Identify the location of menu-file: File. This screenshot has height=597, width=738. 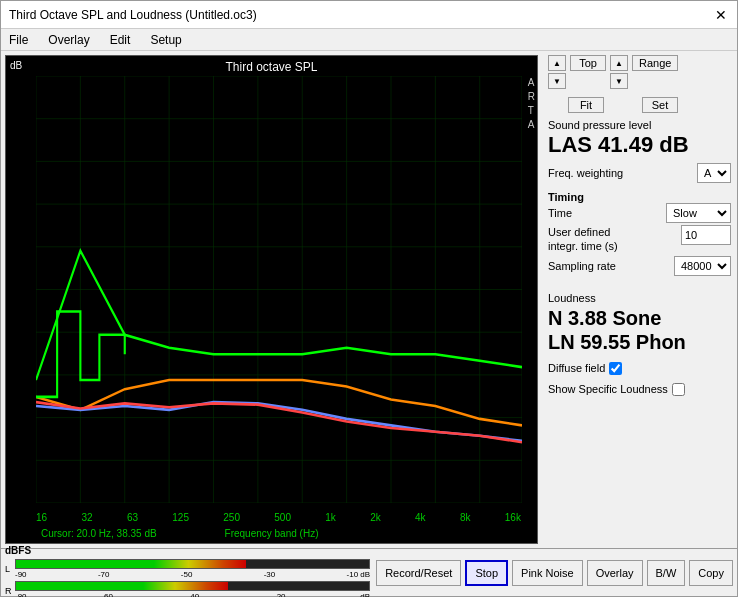
(18, 40).